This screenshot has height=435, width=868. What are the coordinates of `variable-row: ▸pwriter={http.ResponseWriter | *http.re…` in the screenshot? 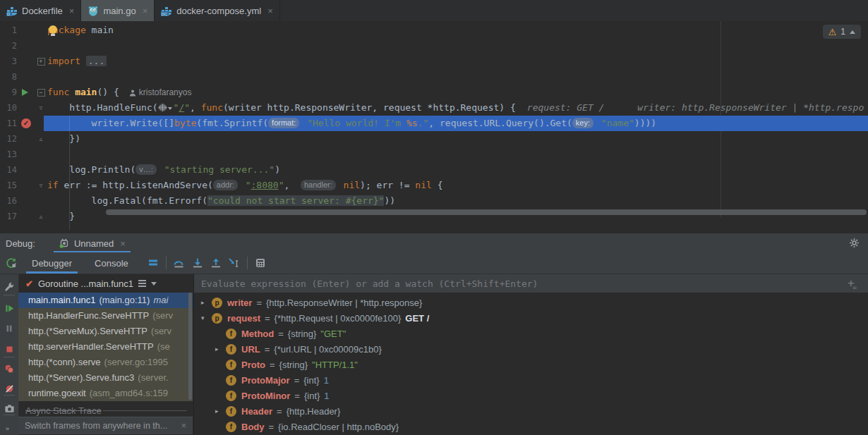 It's located at (531, 302).